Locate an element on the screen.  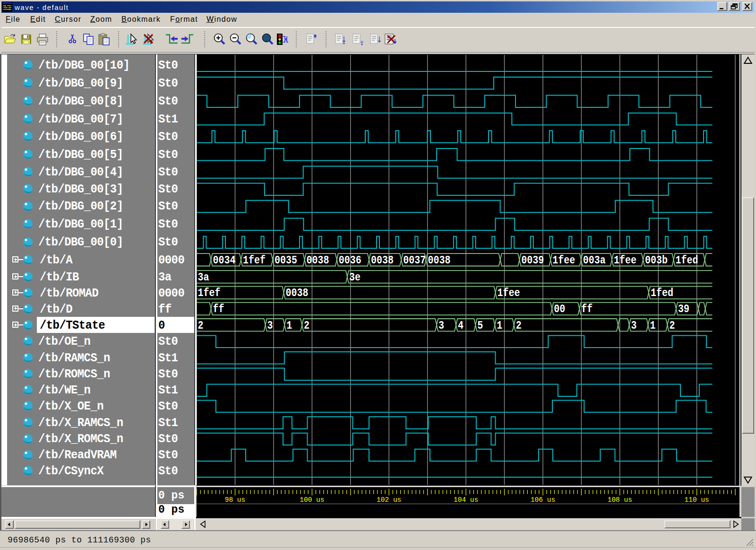
svg-text: 104 us is located at coordinates (465, 500).